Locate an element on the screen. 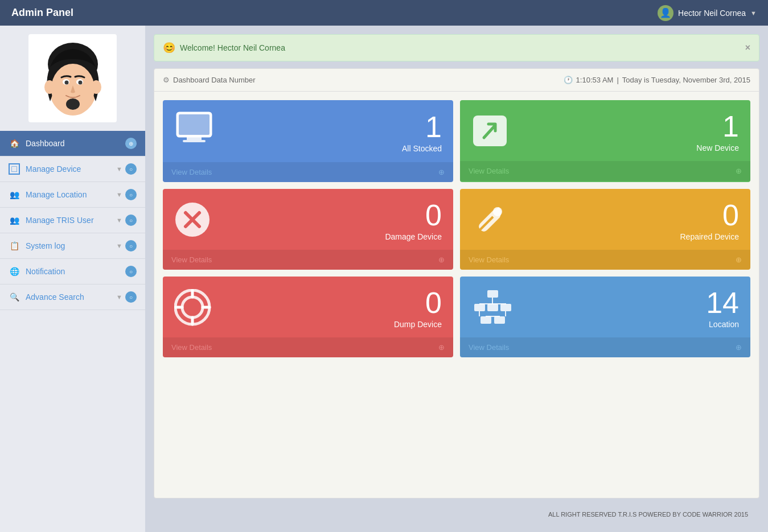  card-dump-device: 0 Dump Device View Details ⊕ is located at coordinates (308, 317).